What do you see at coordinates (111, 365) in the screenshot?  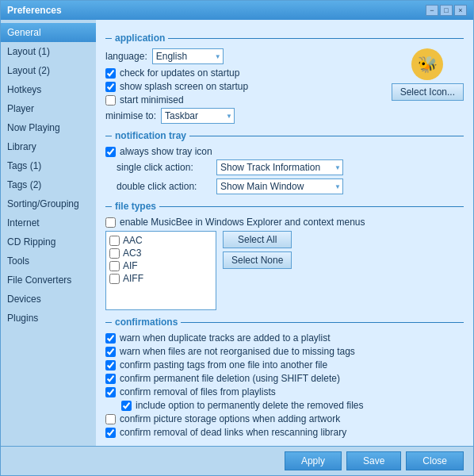 I see `confirm-pasting-tags-checkbox` at bounding box center [111, 365].